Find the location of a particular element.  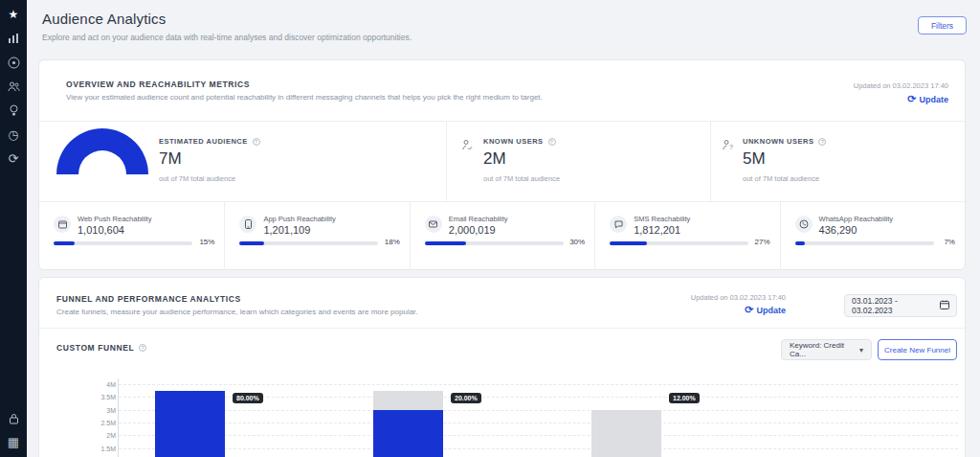

funnel-bar-total is located at coordinates (626, 433).